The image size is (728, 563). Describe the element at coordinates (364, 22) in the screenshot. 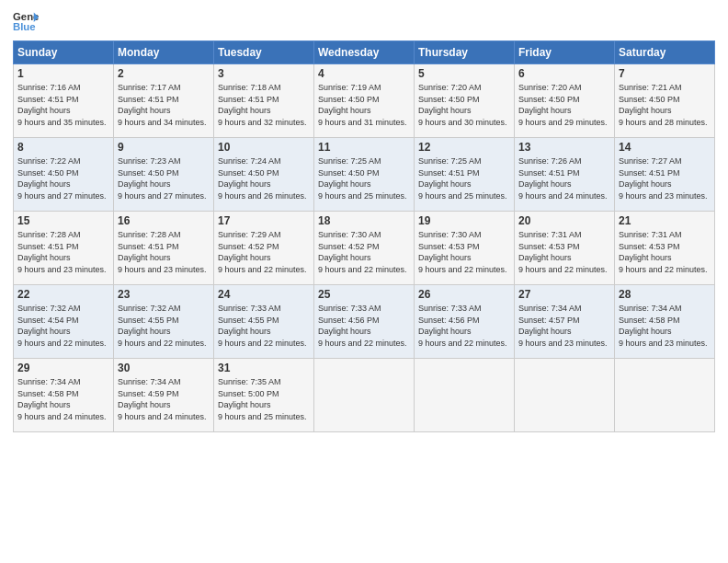

I see `header: General Blue` at that location.